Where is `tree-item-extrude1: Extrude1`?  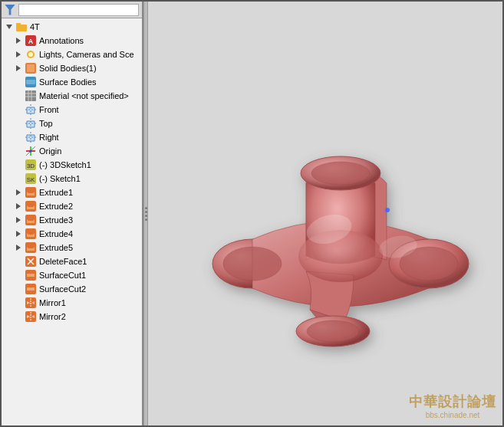
tree-item-extrude1: Extrude1 is located at coordinates (72, 192).